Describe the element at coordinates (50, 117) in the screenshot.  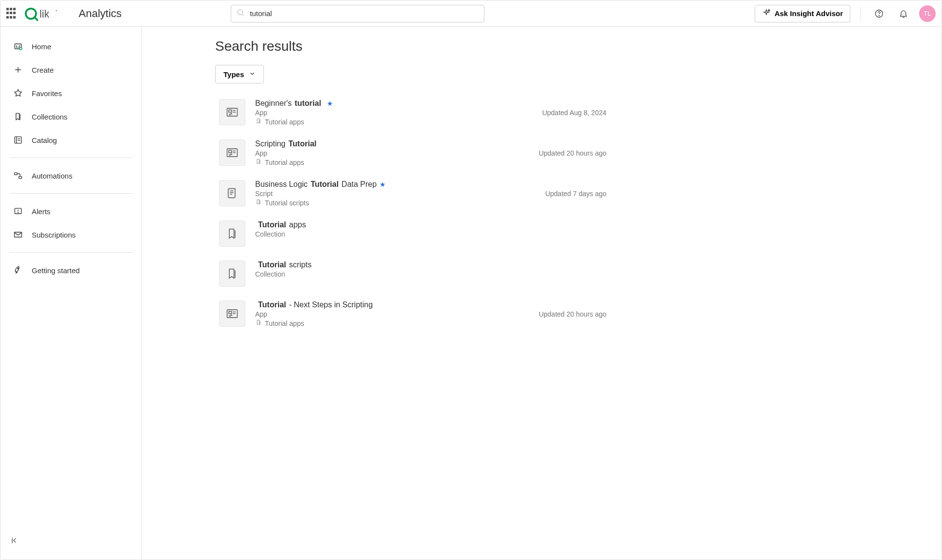
I see `sidebar-item-label: Collections` at that location.